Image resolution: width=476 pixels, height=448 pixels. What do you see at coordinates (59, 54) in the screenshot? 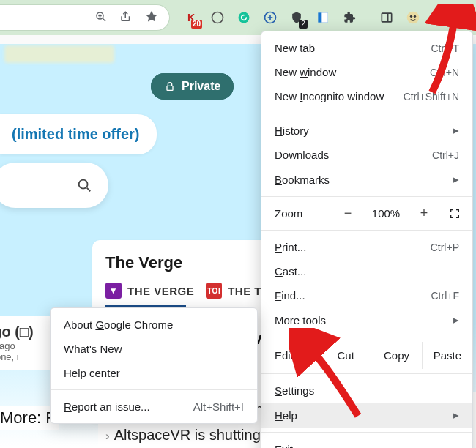
I see `blurred-region` at bounding box center [59, 54].